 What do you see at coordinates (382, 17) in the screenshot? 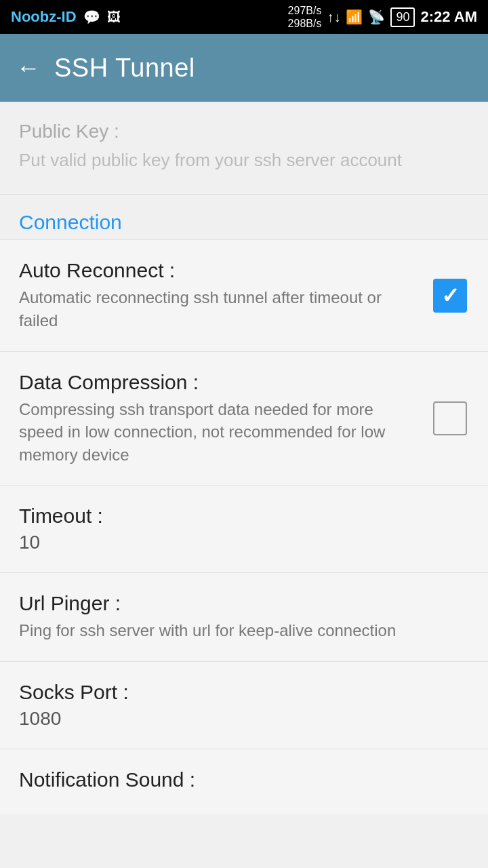
I see `status-bar-right: 297B/s 298B/s ↑↓ 📶 📡 90 2:22 AM` at bounding box center [382, 17].